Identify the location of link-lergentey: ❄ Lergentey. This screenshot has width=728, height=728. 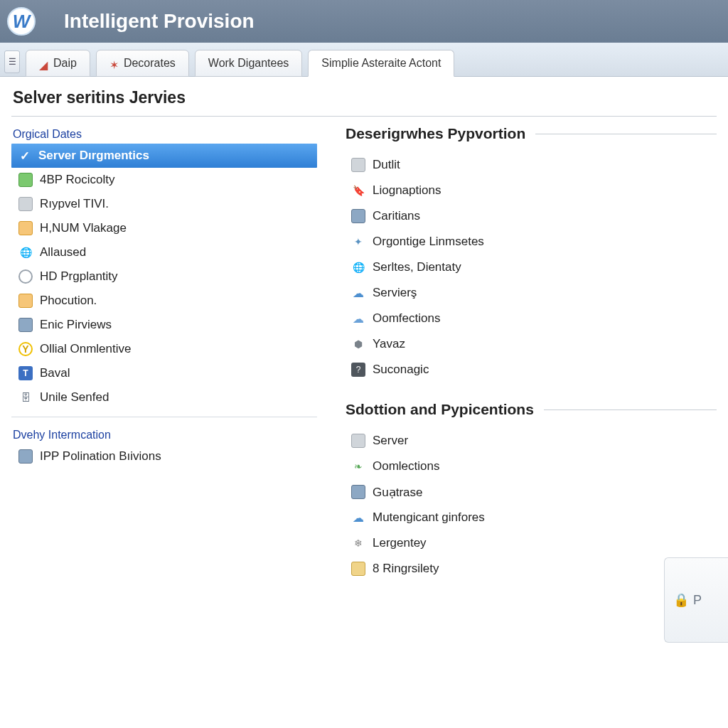
(531, 543).